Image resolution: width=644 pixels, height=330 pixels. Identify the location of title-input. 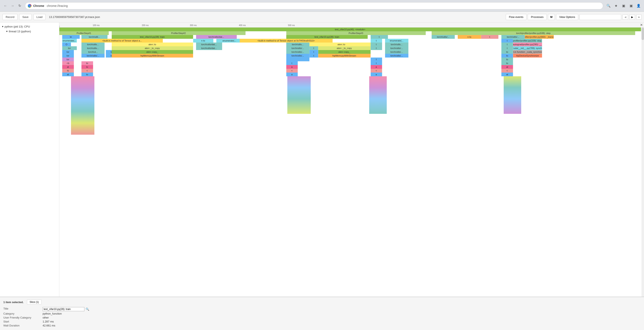
(64, 309).